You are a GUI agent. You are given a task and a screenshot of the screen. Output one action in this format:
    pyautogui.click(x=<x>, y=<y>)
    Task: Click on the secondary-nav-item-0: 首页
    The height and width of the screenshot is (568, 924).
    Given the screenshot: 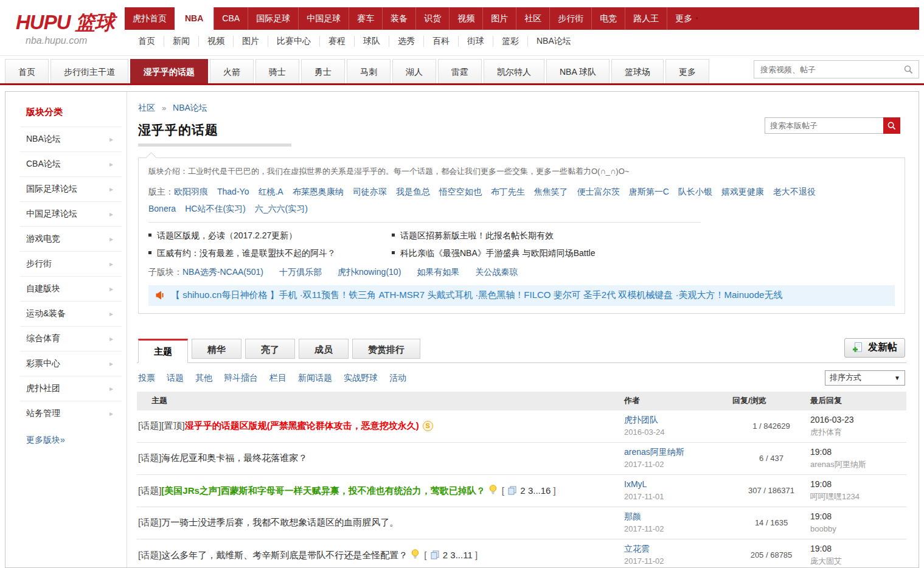 What is the action you would take?
    pyautogui.click(x=147, y=41)
    